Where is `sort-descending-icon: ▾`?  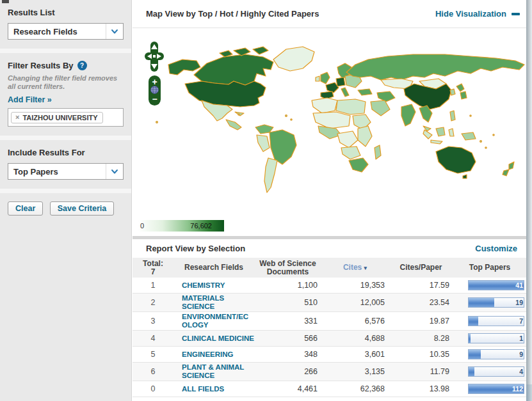 sort-descending-icon: ▾ is located at coordinates (366, 268).